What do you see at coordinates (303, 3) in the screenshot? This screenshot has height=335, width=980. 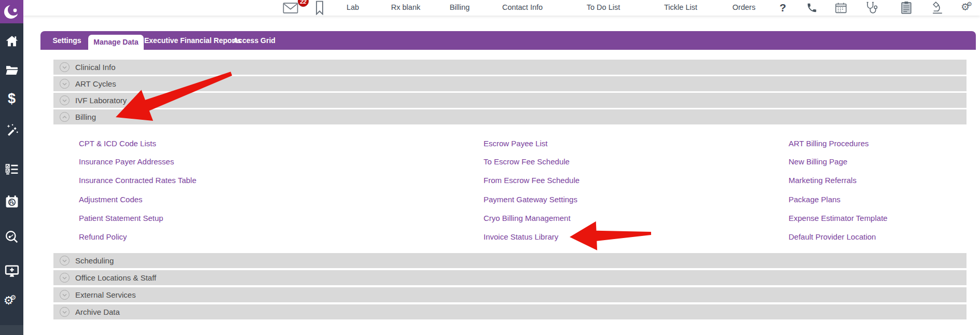 I see `mail-badge: 22` at bounding box center [303, 3].